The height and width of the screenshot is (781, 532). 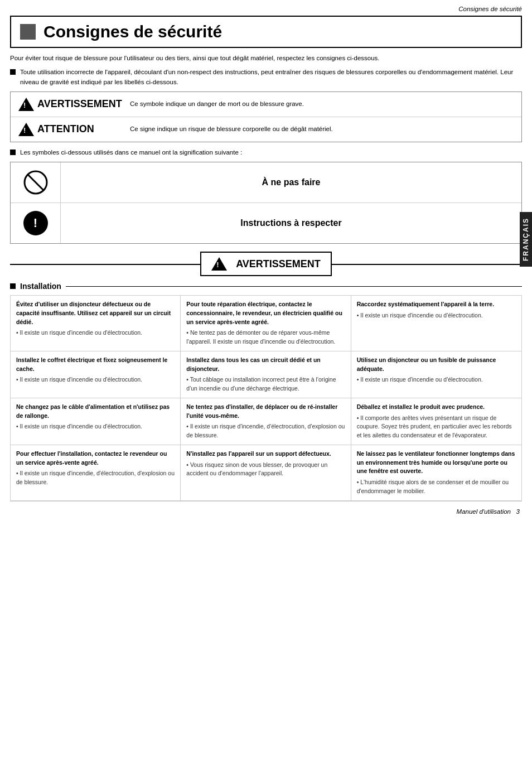 I want to click on instructions-description: Instructions à respecter, so click(x=291, y=223).